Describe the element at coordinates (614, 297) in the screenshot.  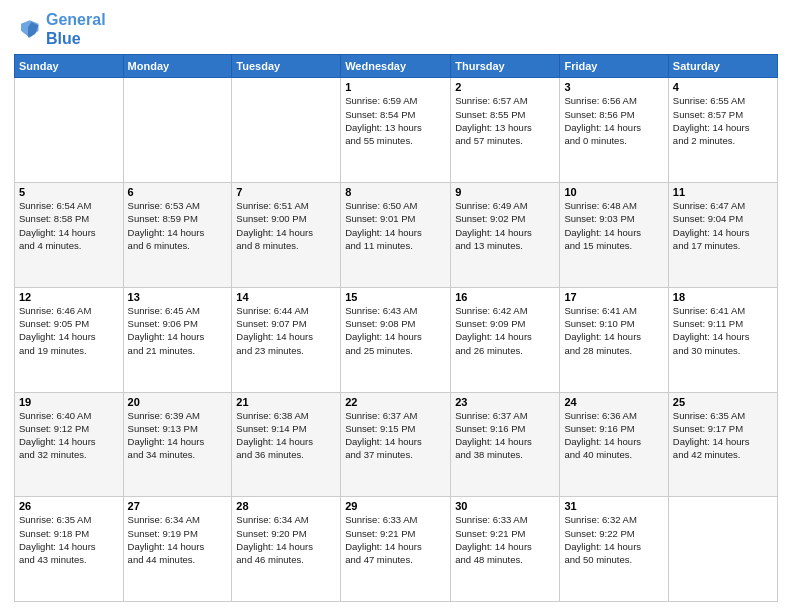
I see `day-number: 17` at that location.